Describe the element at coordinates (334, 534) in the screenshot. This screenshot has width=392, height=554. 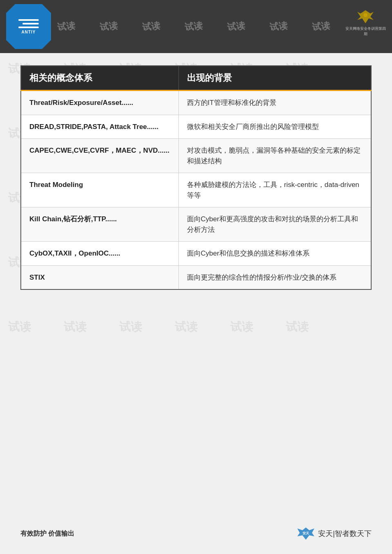
I see `footer-logo: 安天 安天|智者数天下` at that location.